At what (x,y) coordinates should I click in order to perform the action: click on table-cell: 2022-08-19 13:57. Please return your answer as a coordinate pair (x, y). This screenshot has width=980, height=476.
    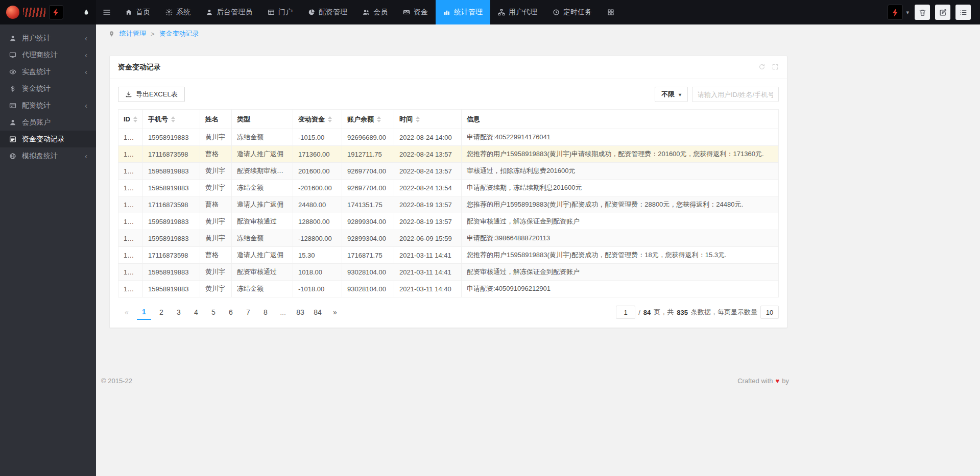
    Looking at the image, I should click on (428, 205).